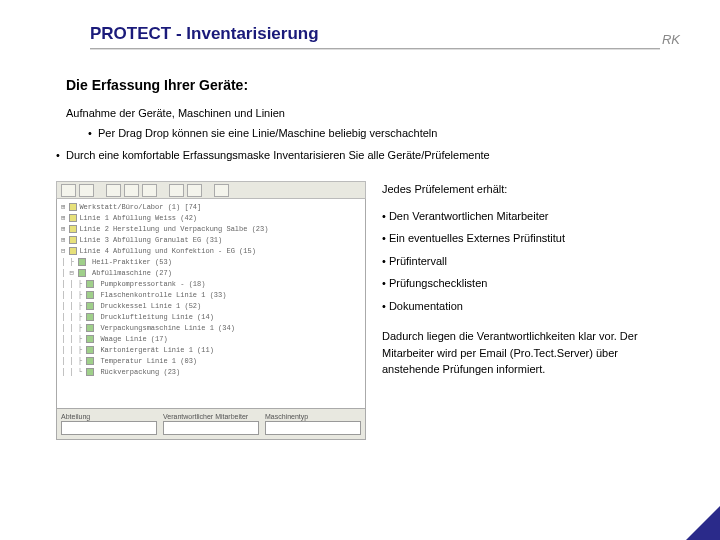 The image size is (720, 540). I want to click on list-item: Prüfintervall, so click(521, 262).